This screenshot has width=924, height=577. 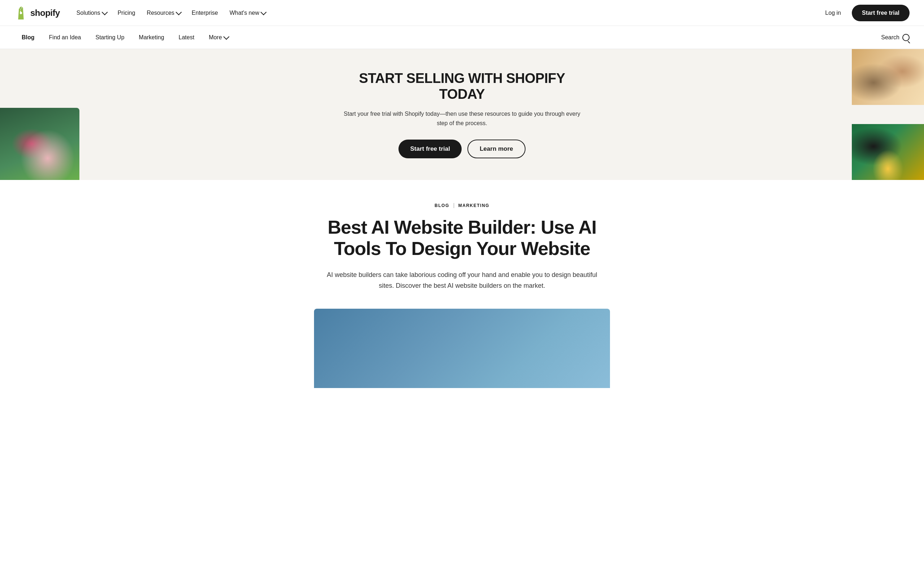 What do you see at coordinates (65, 37) in the screenshot?
I see `blog-nav-find-idea: Find an Idea` at bounding box center [65, 37].